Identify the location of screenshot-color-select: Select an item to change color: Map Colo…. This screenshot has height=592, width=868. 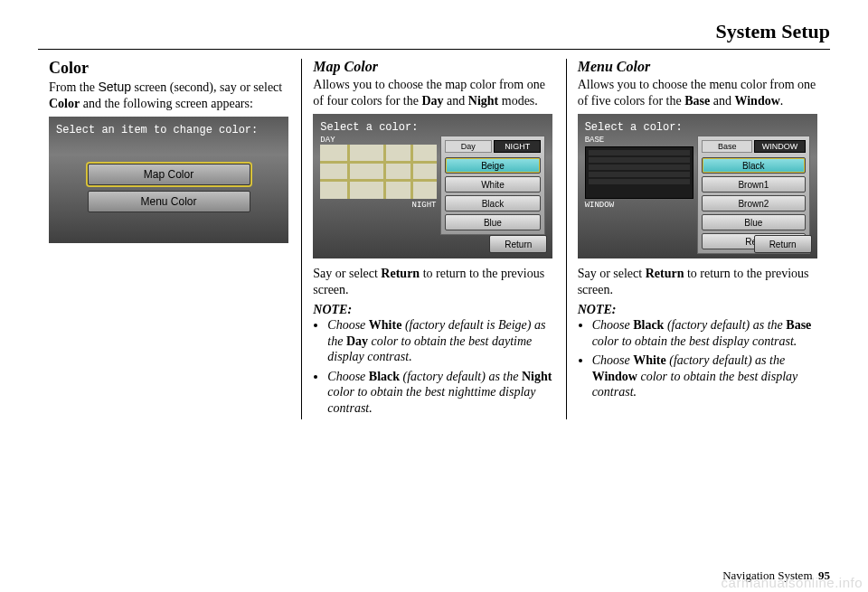
(168, 180).